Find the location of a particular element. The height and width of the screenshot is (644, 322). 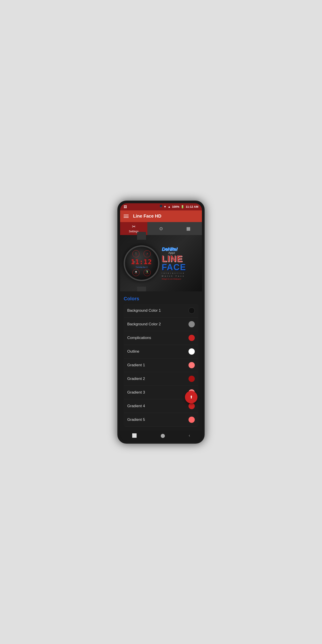

app-title: Line Face HD is located at coordinates (147, 216).